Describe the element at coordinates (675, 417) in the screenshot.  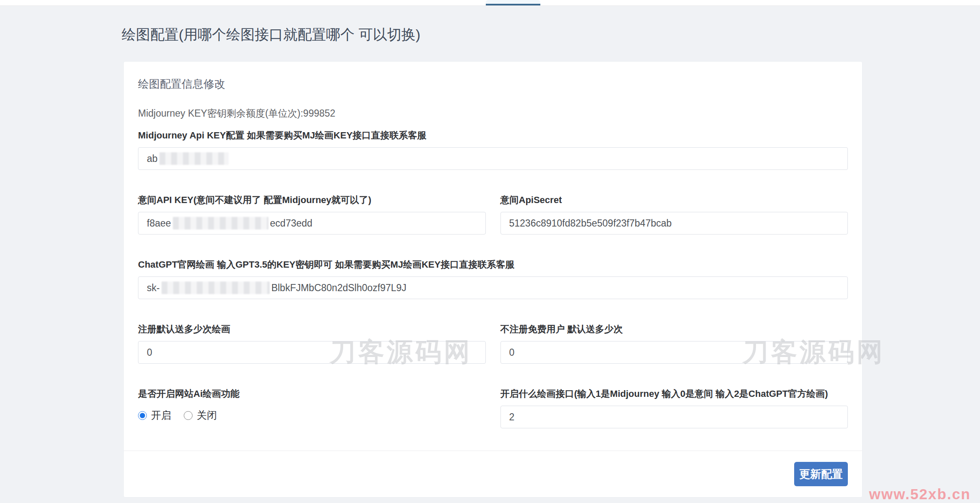
I see `interface-select-input` at that location.